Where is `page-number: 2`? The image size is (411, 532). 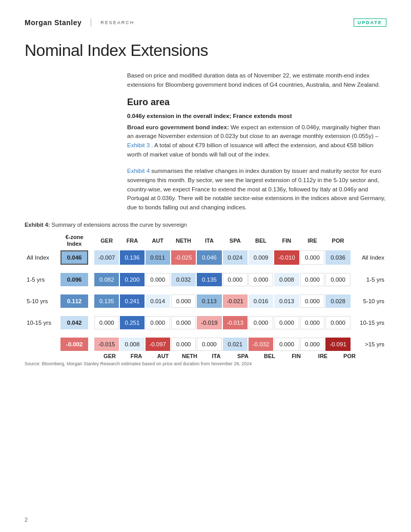
page-number: 2 is located at coordinates (26, 520).